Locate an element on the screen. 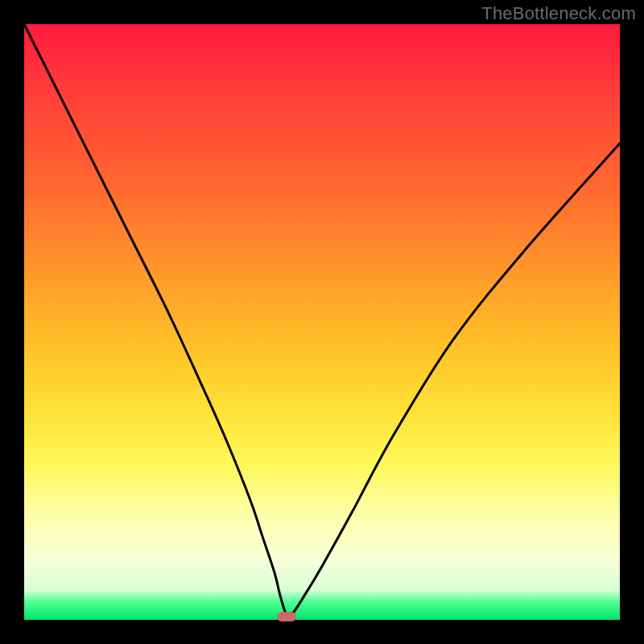  watermark-text: TheBottleneck.com is located at coordinates (559, 14).